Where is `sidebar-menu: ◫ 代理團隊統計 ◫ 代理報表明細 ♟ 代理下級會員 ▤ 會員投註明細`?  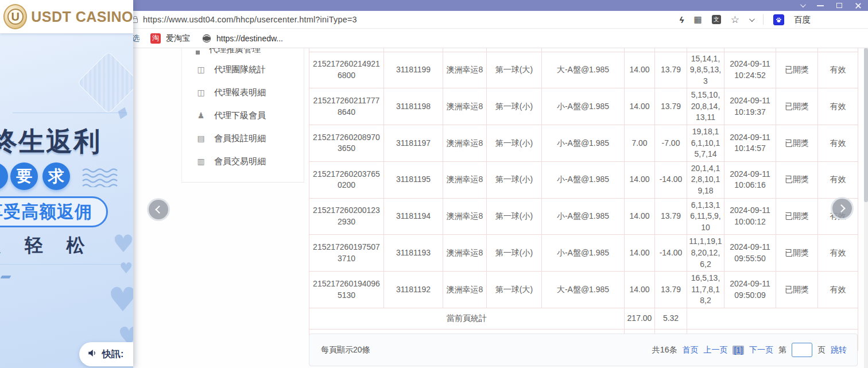 sidebar-menu: ◫ 代理團隊統計 ◫ 代理報表明細 ♟ 代理下級會員 ▤ 會員投註明細 is located at coordinates (243, 115).